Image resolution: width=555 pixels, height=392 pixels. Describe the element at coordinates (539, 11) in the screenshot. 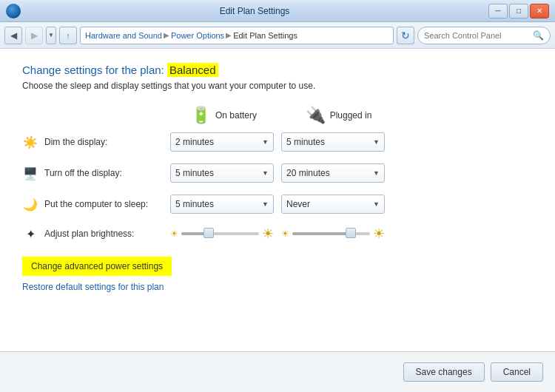

I see `close-button: ✕` at that location.